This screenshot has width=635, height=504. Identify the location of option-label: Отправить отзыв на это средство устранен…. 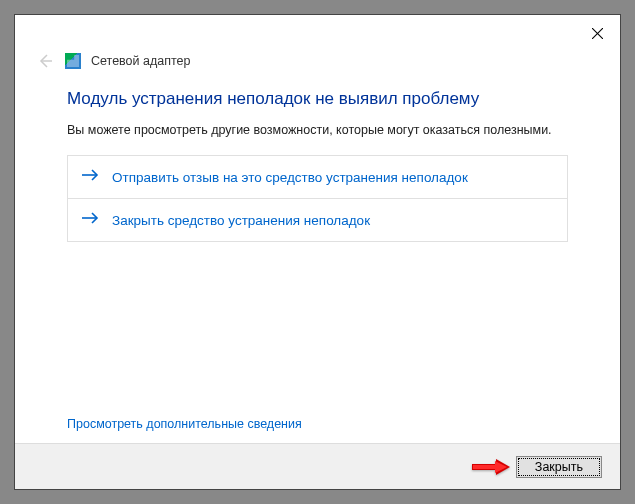
(290, 178).